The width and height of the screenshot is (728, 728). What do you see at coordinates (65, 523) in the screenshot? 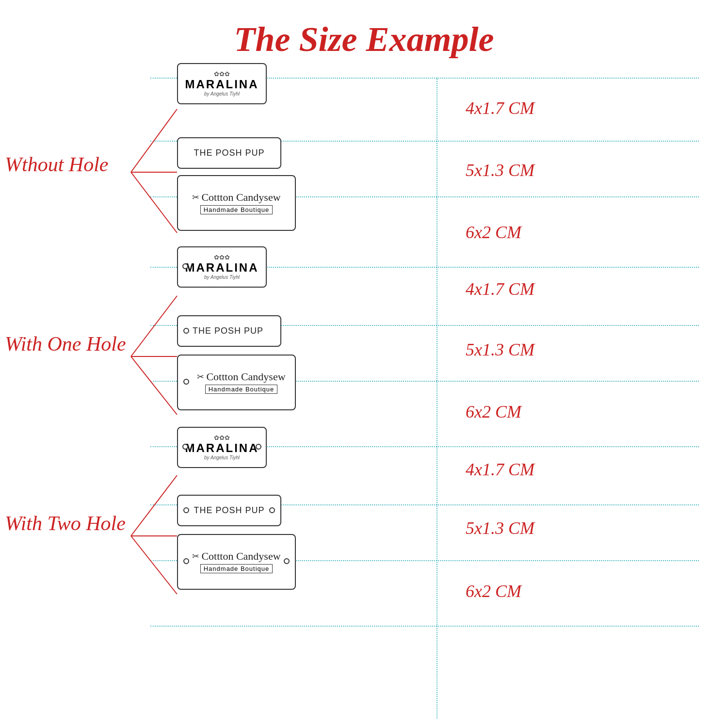
I see `section-two-hole: With Two Hole` at bounding box center [65, 523].